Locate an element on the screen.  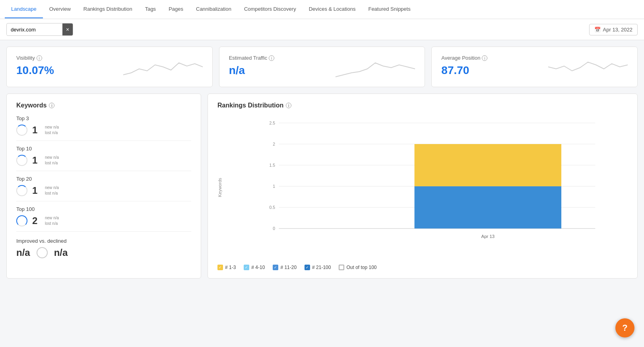
legend-21-100: ✓ # 21-100 is located at coordinates (318, 267).